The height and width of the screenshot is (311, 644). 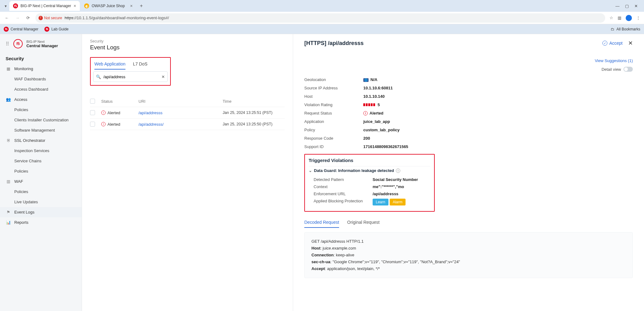 I want to click on apps-grid-icon: ⠿, so click(x=7, y=44).